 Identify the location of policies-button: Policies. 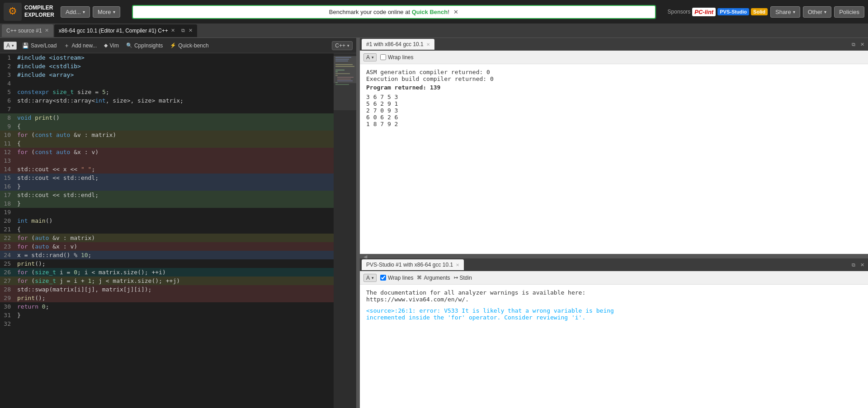
(849, 12).